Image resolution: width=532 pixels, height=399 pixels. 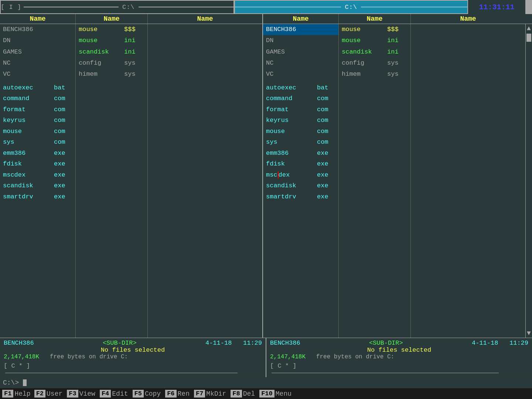 I want to click on left-drive-bar: [ C * ], so click(x=133, y=369).